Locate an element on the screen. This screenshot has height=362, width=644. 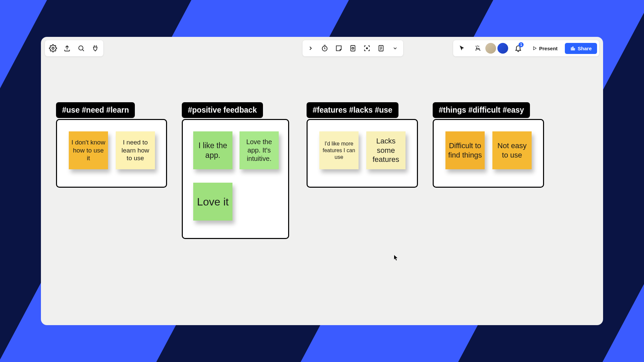
cluster-tag: #features #lacks #use is located at coordinates (353, 110).